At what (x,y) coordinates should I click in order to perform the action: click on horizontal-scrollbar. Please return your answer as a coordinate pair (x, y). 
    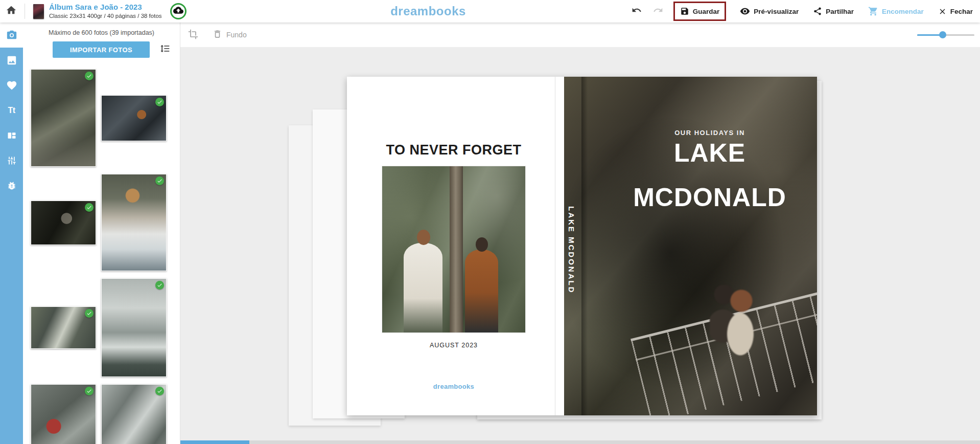
    Looking at the image, I should click on (580, 442).